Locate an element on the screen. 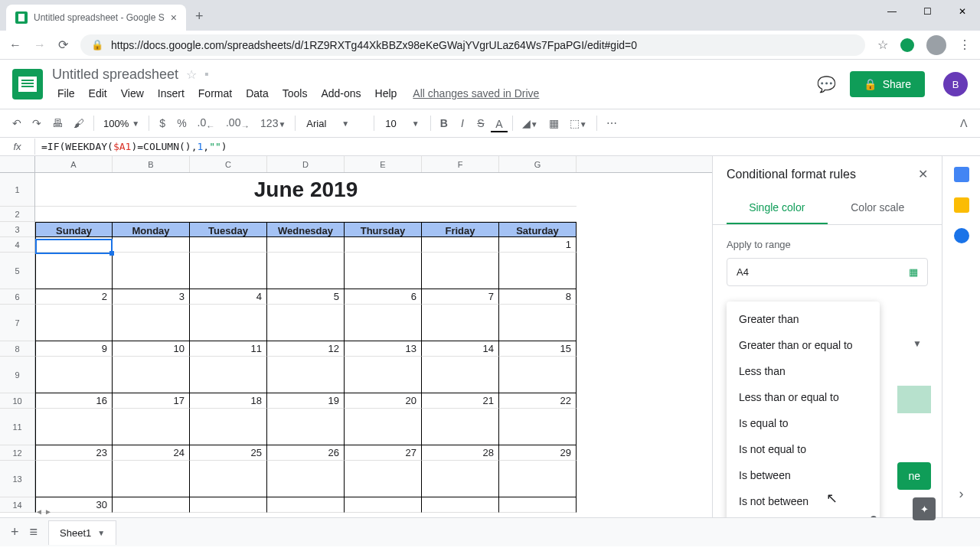  day-header: Tuesday is located at coordinates (228, 230).